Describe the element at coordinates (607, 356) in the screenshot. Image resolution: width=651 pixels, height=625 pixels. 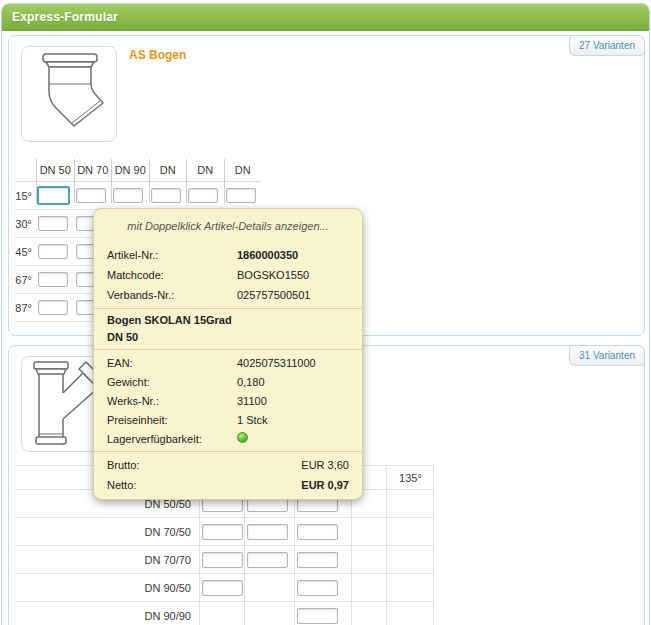
I see `variants-badge-label: 31 Varianten` at that location.